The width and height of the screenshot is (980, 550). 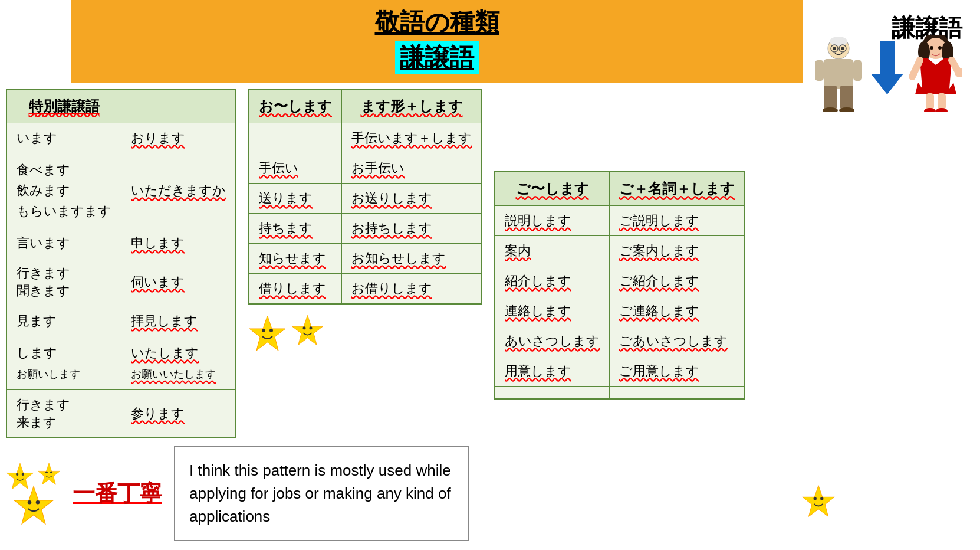 I want to click on table-cell: ご案内します, so click(x=678, y=251).